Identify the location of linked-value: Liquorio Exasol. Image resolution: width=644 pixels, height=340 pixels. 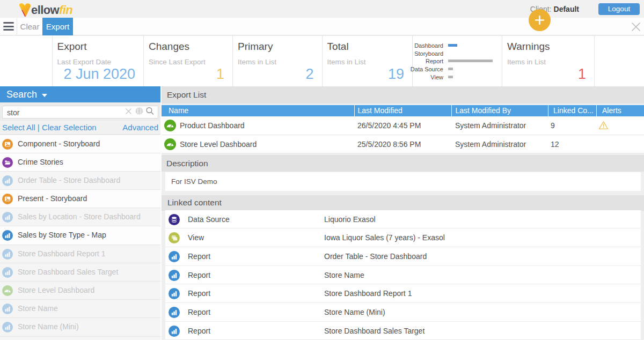
(350, 219).